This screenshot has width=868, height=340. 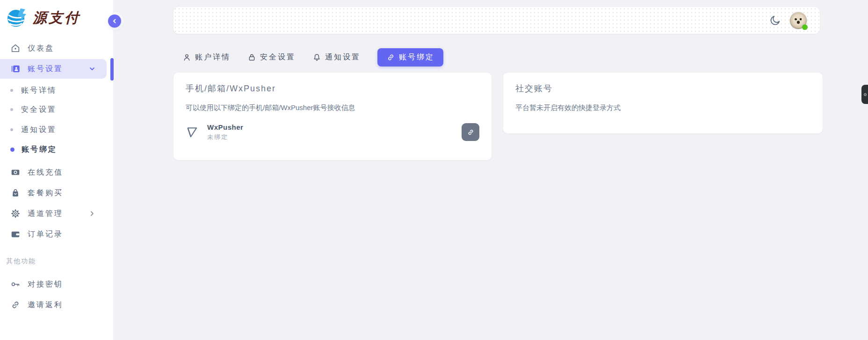 I want to click on sidebar-item-api-keys: 对接密钥, so click(x=53, y=284).